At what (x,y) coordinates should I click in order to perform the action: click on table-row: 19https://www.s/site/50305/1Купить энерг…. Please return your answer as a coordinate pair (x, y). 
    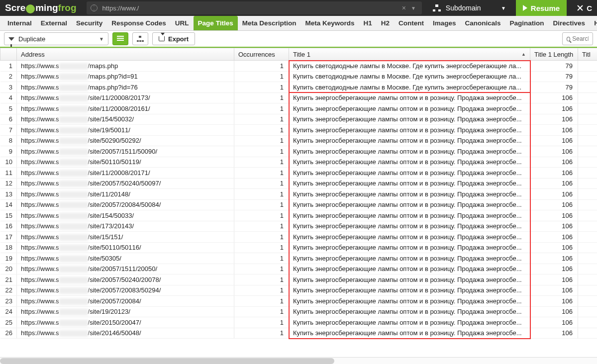
    Looking at the image, I should click on (299, 259).